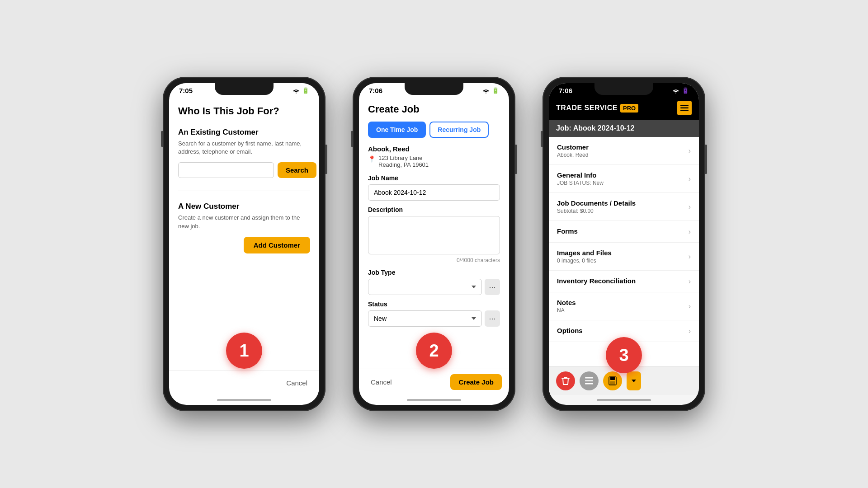  I want to click on page-title-1: Who Is This Job For?, so click(244, 111).